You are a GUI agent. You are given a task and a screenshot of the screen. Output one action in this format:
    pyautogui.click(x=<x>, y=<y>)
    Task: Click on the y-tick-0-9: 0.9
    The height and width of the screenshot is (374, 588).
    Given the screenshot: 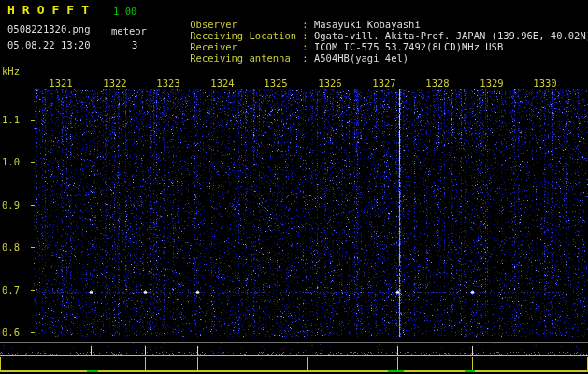 What is the action you would take?
    pyautogui.click(x=11, y=205)
    